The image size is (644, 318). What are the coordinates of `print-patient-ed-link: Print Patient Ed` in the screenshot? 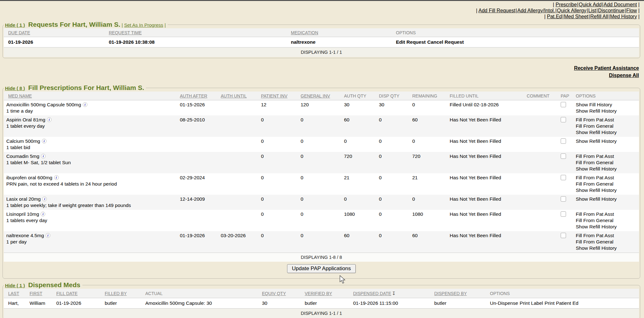 It's located at (562, 303).